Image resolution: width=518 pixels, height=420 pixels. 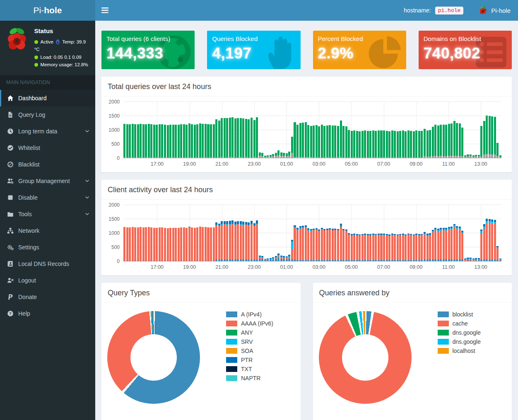 I want to click on legend-item: cache, so click(x=460, y=323).